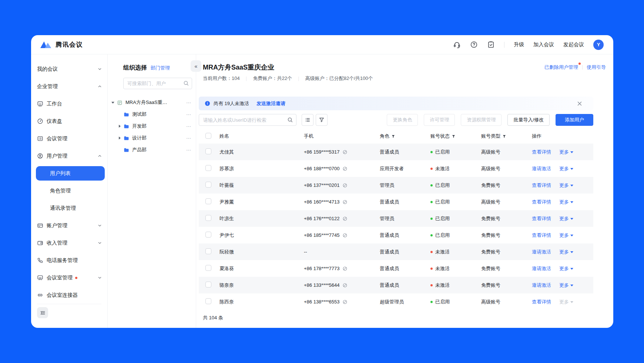 The image size is (644, 363). I want to click on tree-node-org-root: MRA方舟SaaS重庆企业 ⋯, so click(151, 102).